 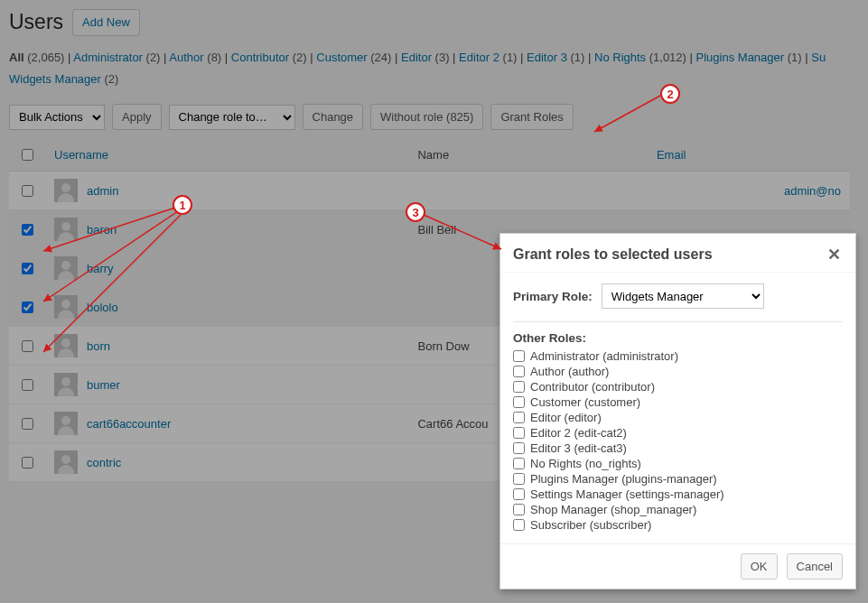 I want to click on annotation-1: 1, so click(x=182, y=205).